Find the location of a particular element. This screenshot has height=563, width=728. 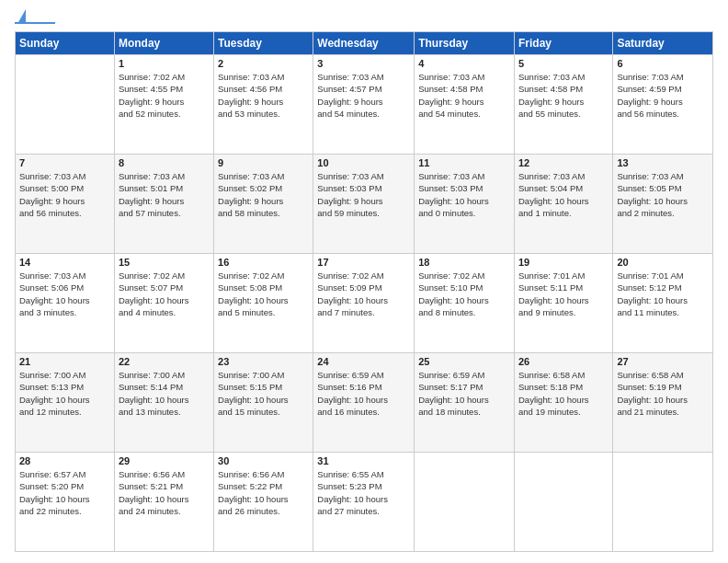

day-info-line: Sunset: 5:14 PM is located at coordinates (164, 386).